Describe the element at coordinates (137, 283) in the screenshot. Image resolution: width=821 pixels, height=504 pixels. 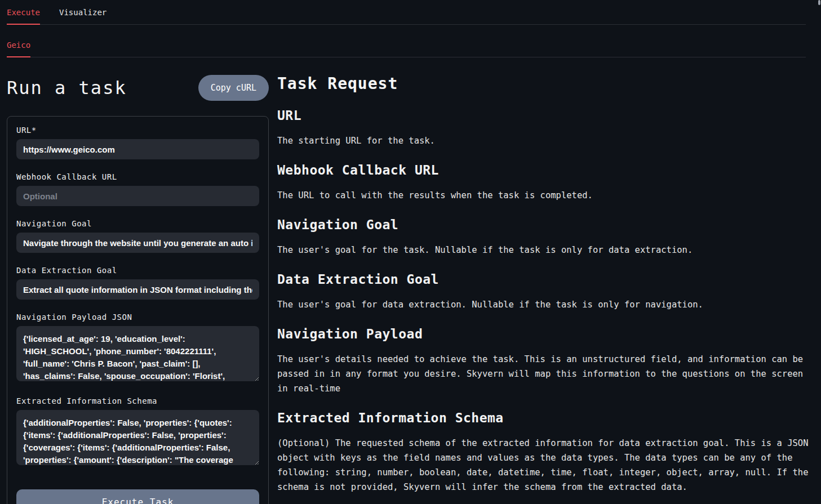
I see `data-extraction-goal-field-group: Data Extraction Goal` at that location.